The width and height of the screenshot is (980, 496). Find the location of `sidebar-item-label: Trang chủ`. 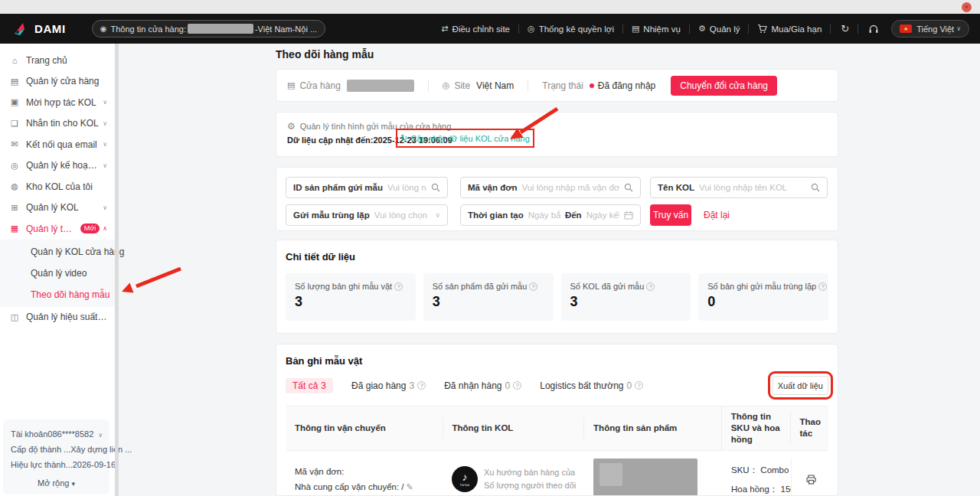

sidebar-item-label: Trang chủ is located at coordinates (47, 60).